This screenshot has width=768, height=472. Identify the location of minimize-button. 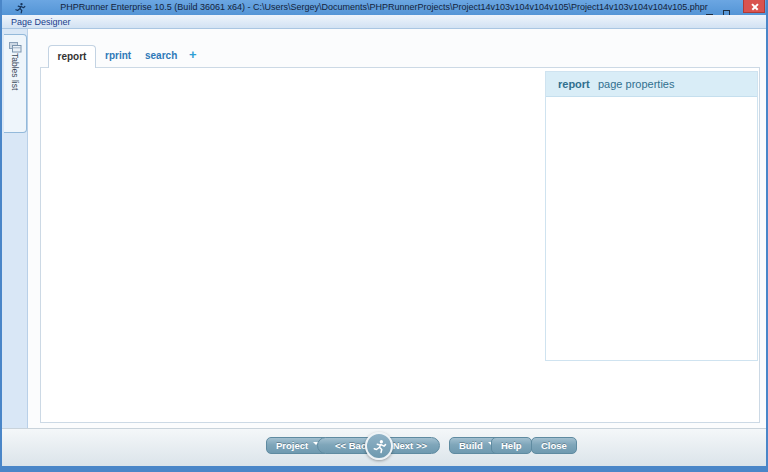
(709, 8).